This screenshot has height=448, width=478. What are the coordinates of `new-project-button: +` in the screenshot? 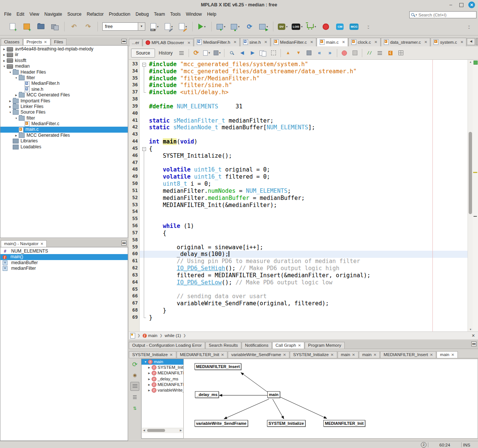 It's located at (27, 27).